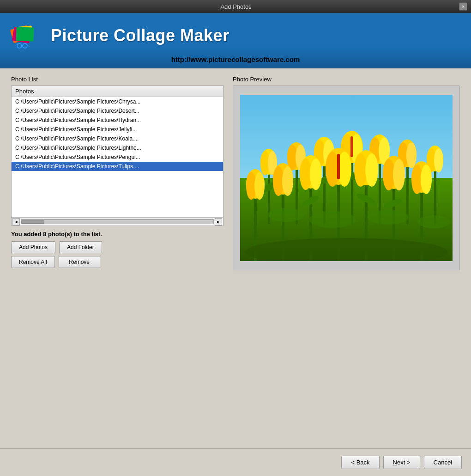  I want to click on header-url: http://www.picturecollagesoftware.com, so click(236, 59).